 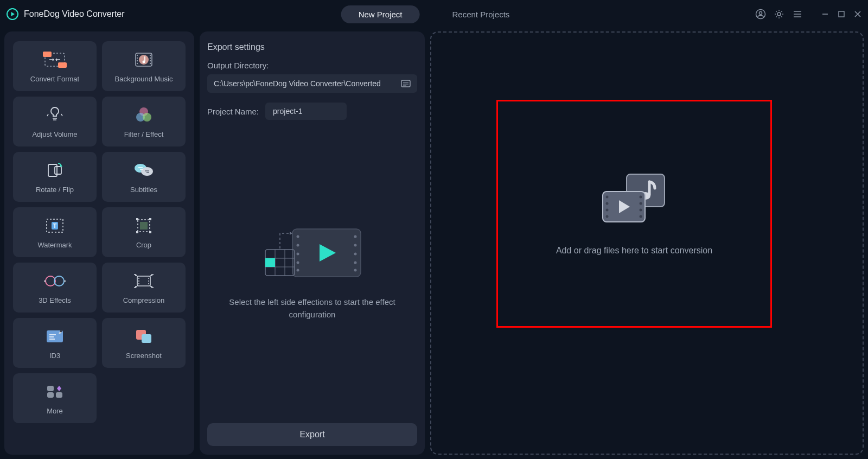 I want to click on minimize-icon, so click(x=825, y=14).